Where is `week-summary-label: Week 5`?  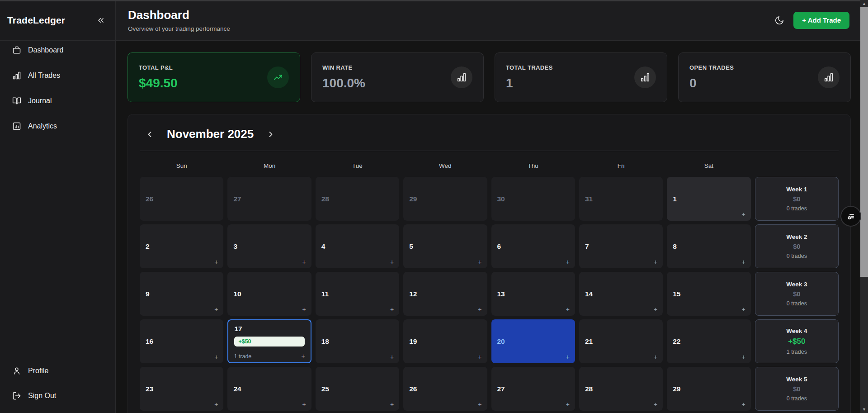 week-summary-label: Week 5 is located at coordinates (797, 379).